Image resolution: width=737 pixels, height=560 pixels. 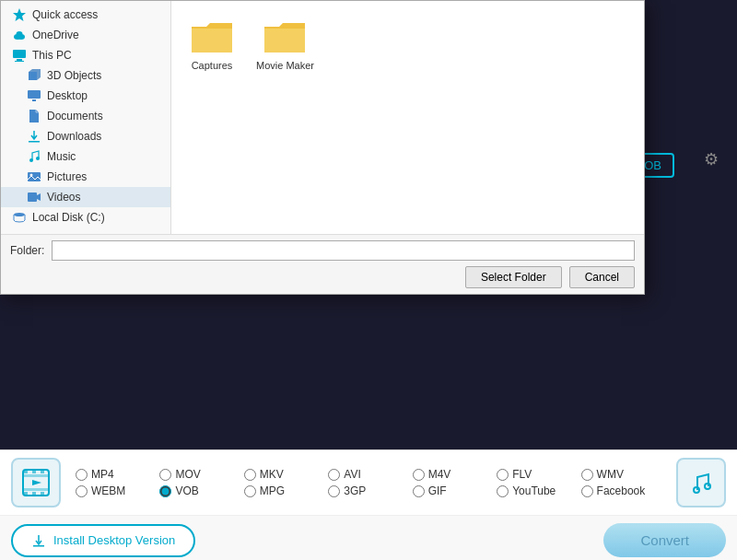 What do you see at coordinates (368, 491) in the screenshot?
I see `format-3gp: 3GP` at bounding box center [368, 491].